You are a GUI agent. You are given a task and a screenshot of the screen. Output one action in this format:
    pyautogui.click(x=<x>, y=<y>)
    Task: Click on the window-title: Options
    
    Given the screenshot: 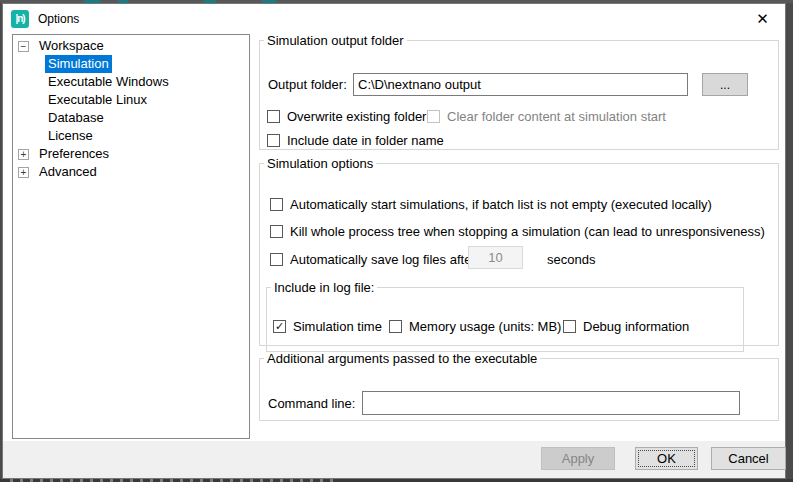 What is the action you would take?
    pyautogui.click(x=58, y=19)
    